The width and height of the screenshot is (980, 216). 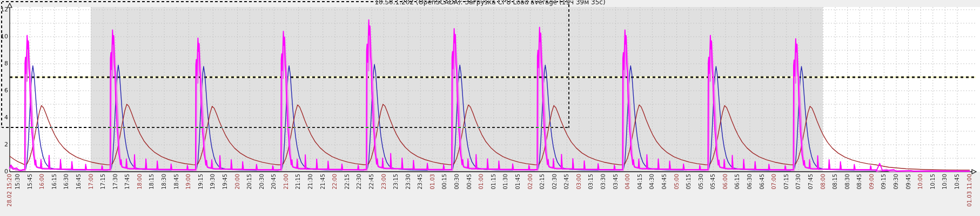 I want to click on x-tick-label: 00:30, so click(x=457, y=181).